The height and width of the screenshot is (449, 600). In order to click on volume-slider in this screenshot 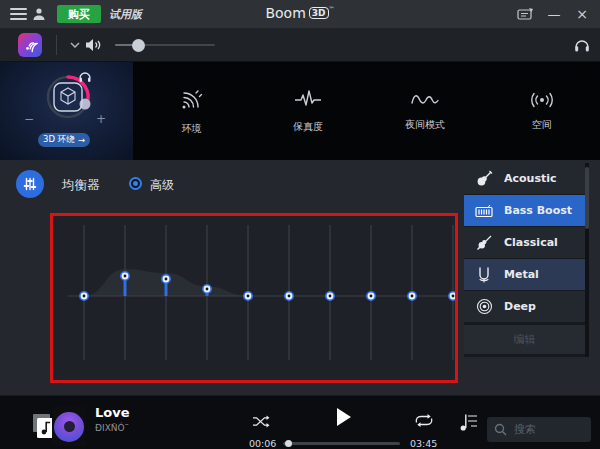, I will do `click(165, 45)`.